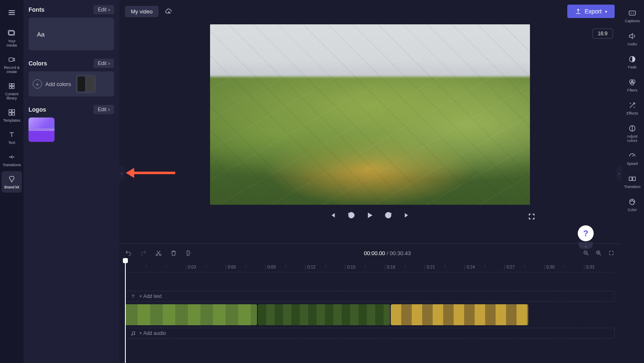 The height and width of the screenshot is (363, 644). What do you see at coordinates (12, 165) in the screenshot?
I see `nav-label: Transitions` at bounding box center [12, 165].